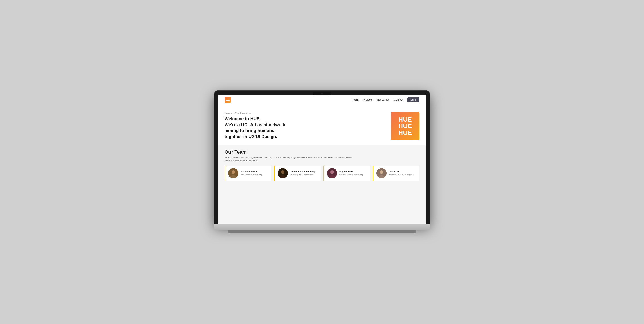 The height and width of the screenshot is (324, 644). What do you see at coordinates (322, 94) in the screenshot?
I see `camera-dot` at bounding box center [322, 94].